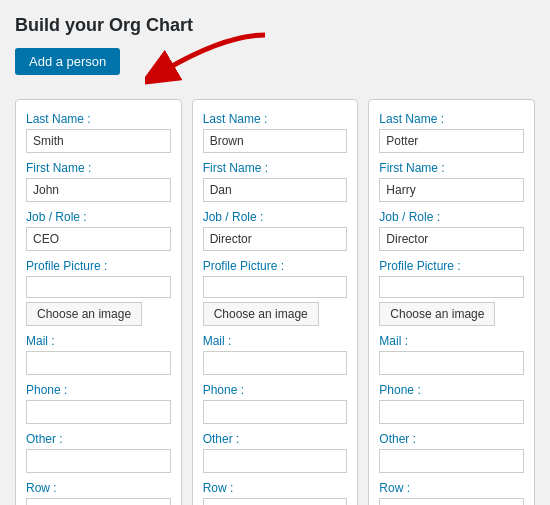 The height and width of the screenshot is (505, 550). I want to click on last-name-label-2: Last Name :, so click(276, 119).